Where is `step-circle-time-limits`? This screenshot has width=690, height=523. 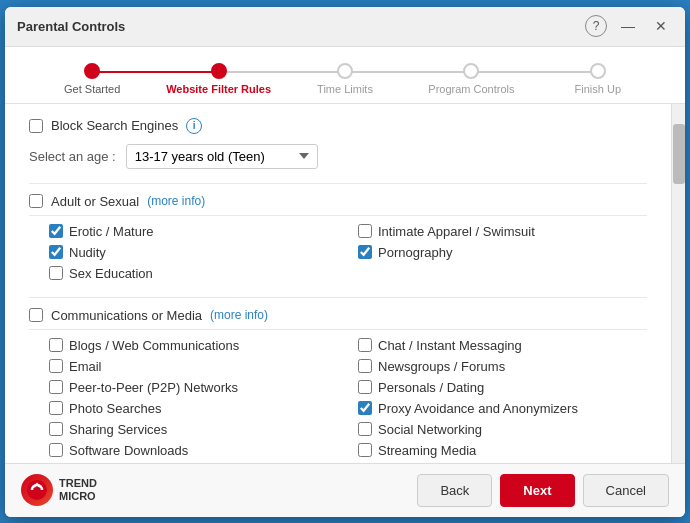
step-circle-time-limits is located at coordinates (345, 71).